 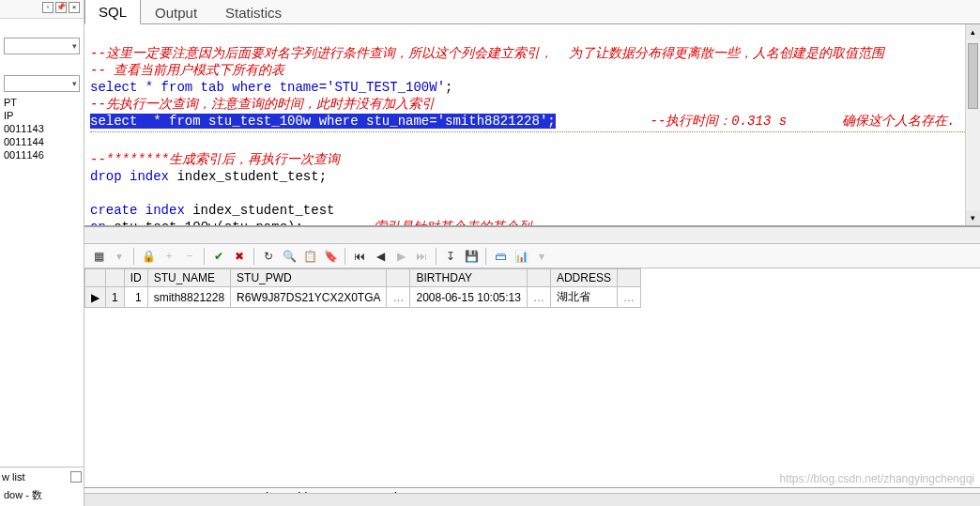 I want to click on sql-kw: on, so click(x=101, y=223).